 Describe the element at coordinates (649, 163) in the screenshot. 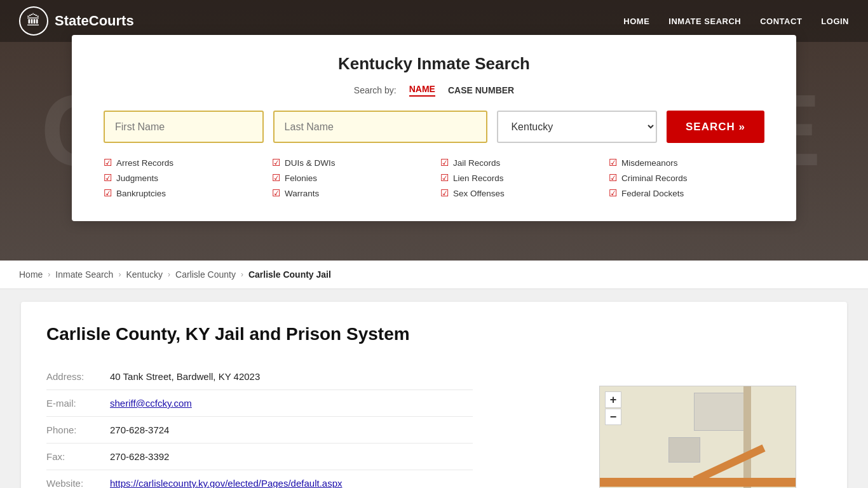

I see `check-label: Misdemeanors` at that location.